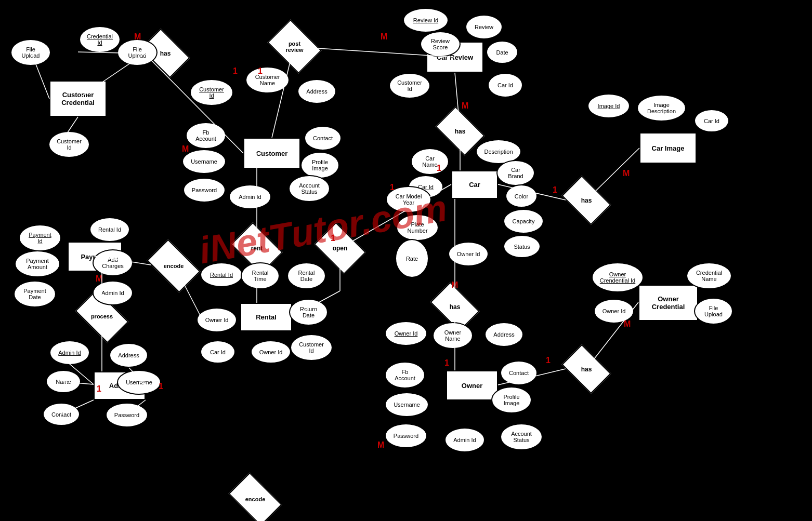 This screenshot has width=812, height=521. Describe the element at coordinates (78, 99) in the screenshot. I see `entity-label: CustomerCredential` at that location.